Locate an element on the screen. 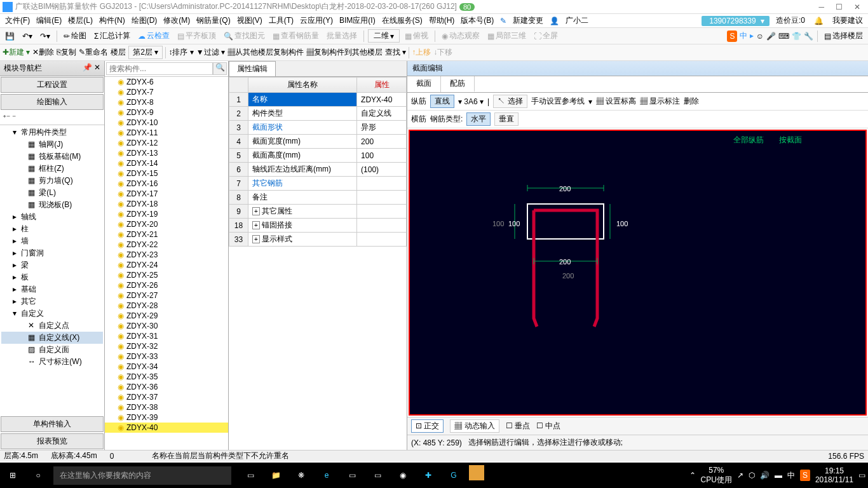 The height and width of the screenshot is (488, 868). prop-row: 2构件类型自定义线 is located at coordinates (318, 114).